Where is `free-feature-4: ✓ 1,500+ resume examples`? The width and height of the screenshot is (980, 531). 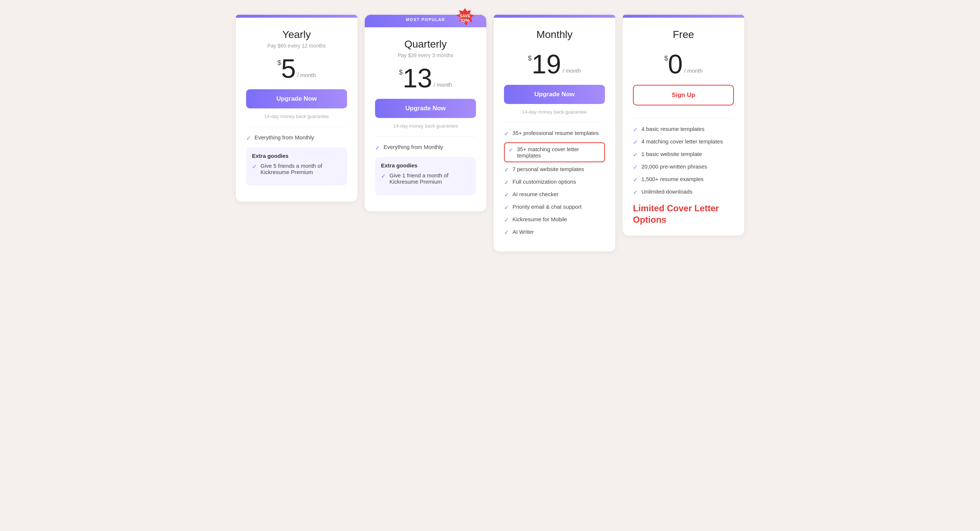
free-feature-4: ✓ 1,500+ resume examples is located at coordinates (683, 180).